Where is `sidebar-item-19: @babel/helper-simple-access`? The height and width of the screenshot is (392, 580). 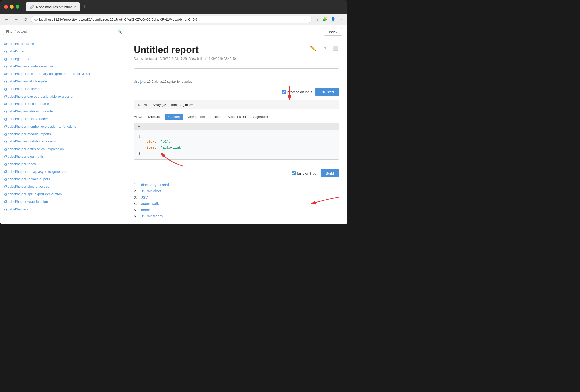 sidebar-item-19: @babel/helper-simple-access is located at coordinates (63, 187).